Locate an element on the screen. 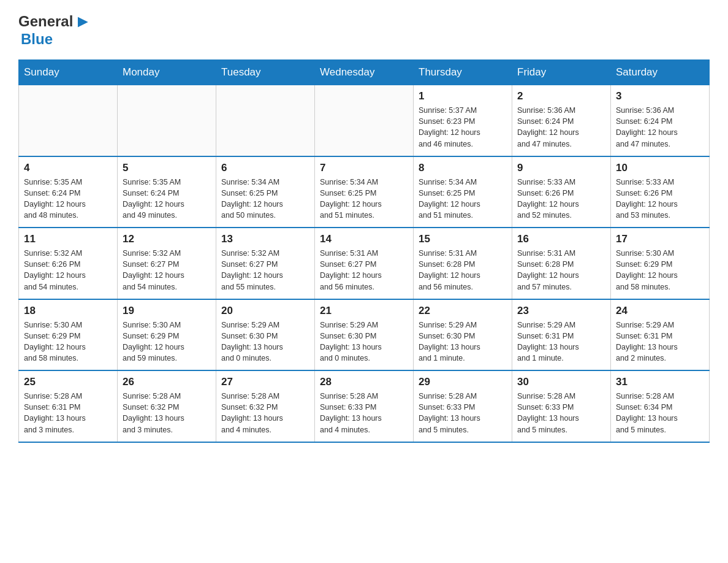 Image resolution: width=728 pixels, height=563 pixels. calendar-cell: 20Sunrise: 5:29 AM Sunset: 6:30 PM Dayli… is located at coordinates (266, 335).